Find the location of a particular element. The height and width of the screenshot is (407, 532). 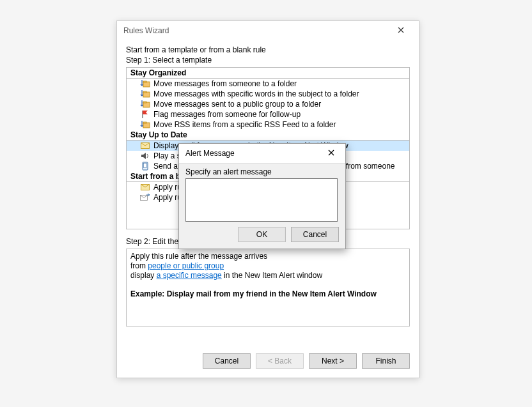

modal-button-row: OK Cancel is located at coordinates (288, 234).